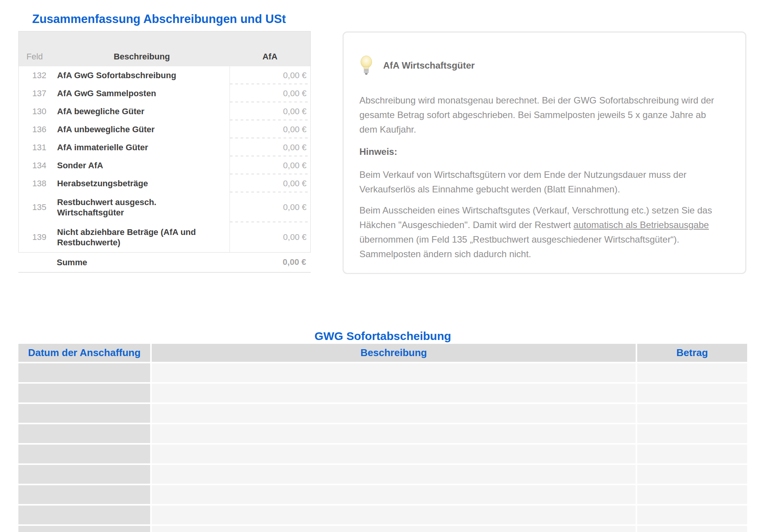 The image size is (764, 532). What do you see at coordinates (36, 112) in the screenshot?
I see `field-number: 130` at bounding box center [36, 112].